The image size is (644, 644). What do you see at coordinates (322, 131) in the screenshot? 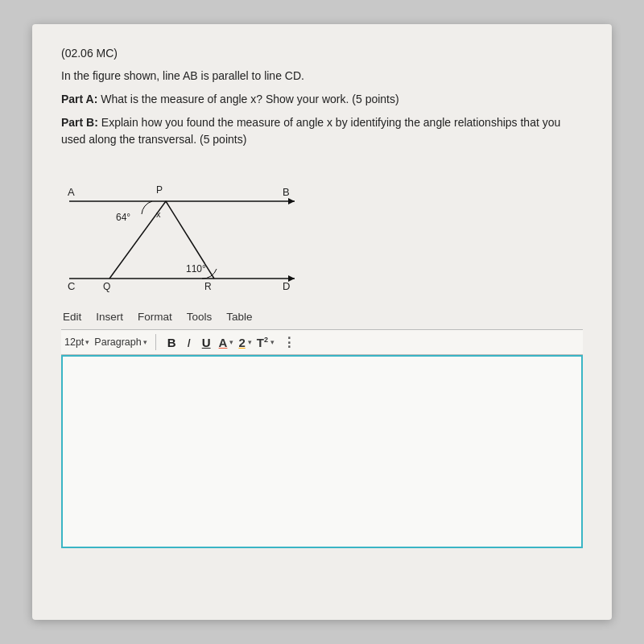
I see `part-b-text: Part B: Explain how you found the measur…` at bounding box center [322, 131].